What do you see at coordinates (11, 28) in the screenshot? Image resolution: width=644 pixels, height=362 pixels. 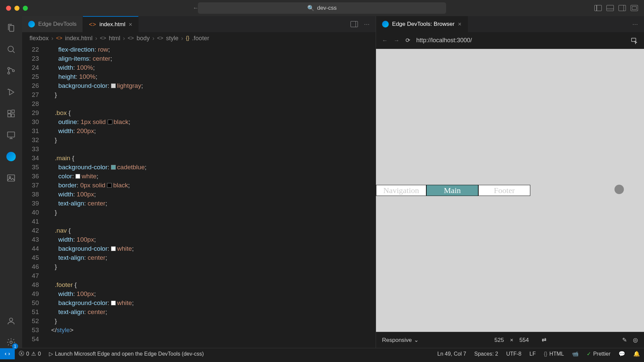 I see `explorer-icon` at bounding box center [11, 28].